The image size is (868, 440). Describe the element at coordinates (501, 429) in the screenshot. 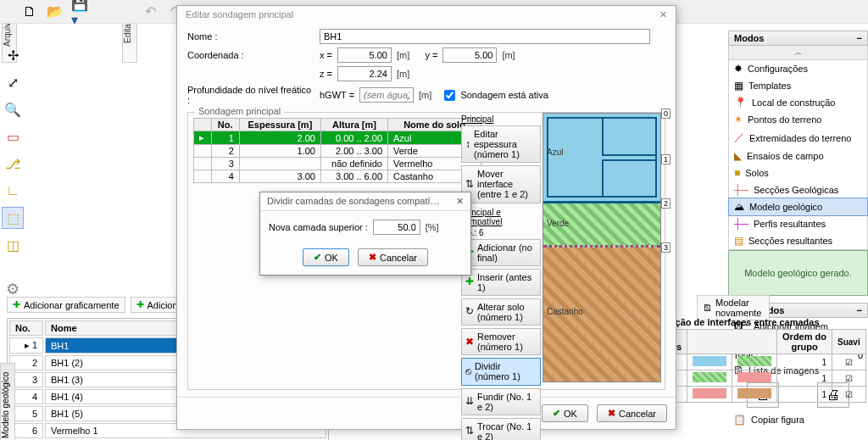

I see `swap-layer-button: ⇅Trocar (No. 1 e 2)` at that location.